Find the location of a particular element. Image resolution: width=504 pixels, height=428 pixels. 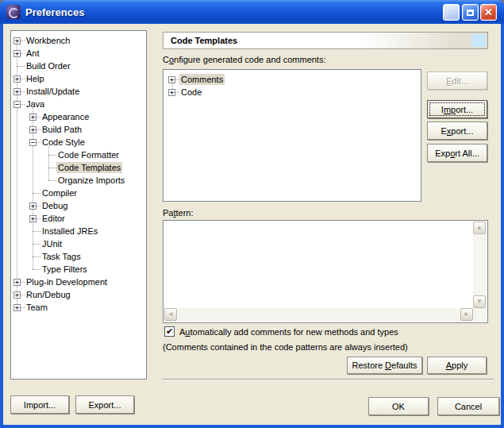

tree-item-label: Editor is located at coordinates (54, 218).